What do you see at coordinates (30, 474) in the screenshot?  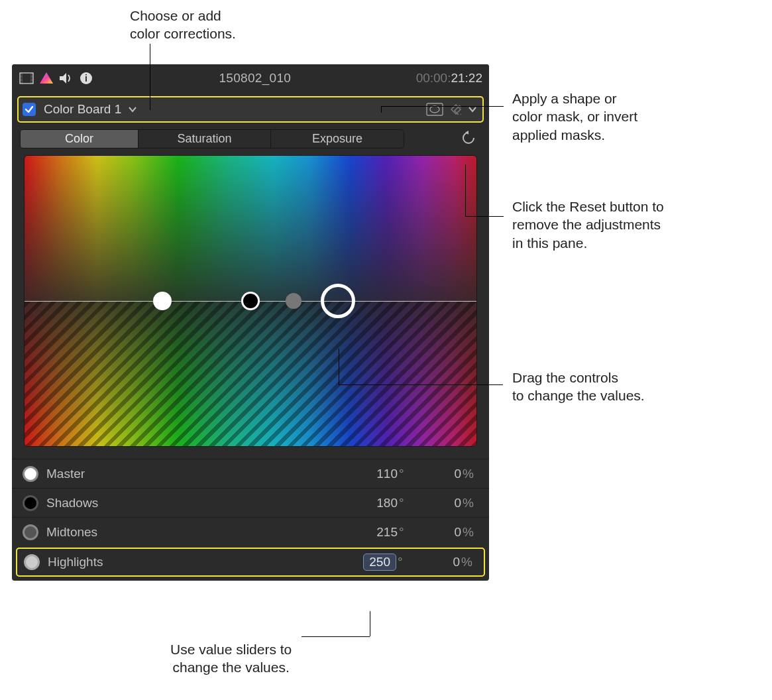 I see `master-swatch-icon` at bounding box center [30, 474].